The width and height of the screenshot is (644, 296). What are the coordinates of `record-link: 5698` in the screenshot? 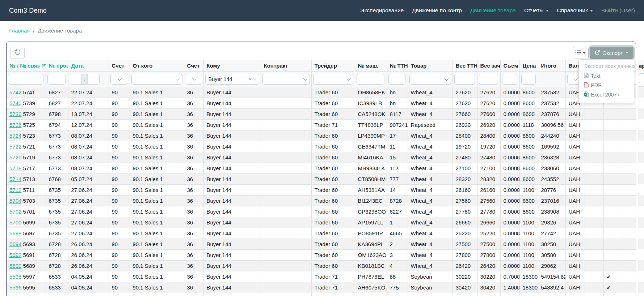 It's located at (15, 233).